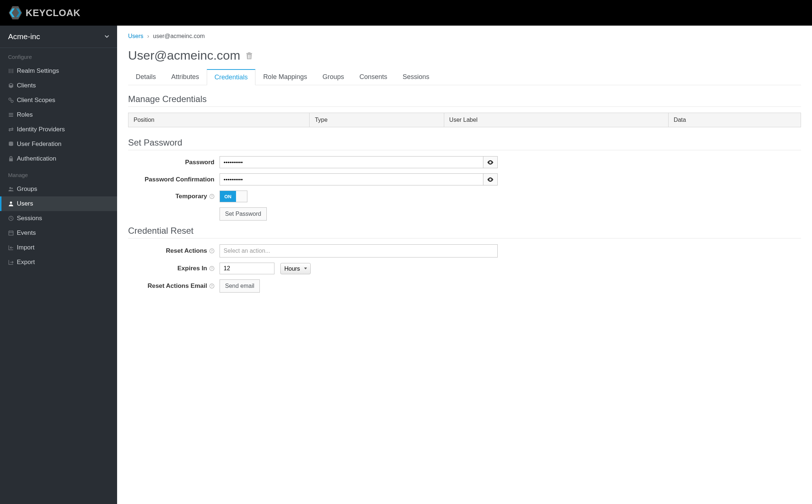 The width and height of the screenshot is (812, 504). What do you see at coordinates (39, 144) in the screenshot?
I see `sidebar-item-label: User Federation` at bounding box center [39, 144].